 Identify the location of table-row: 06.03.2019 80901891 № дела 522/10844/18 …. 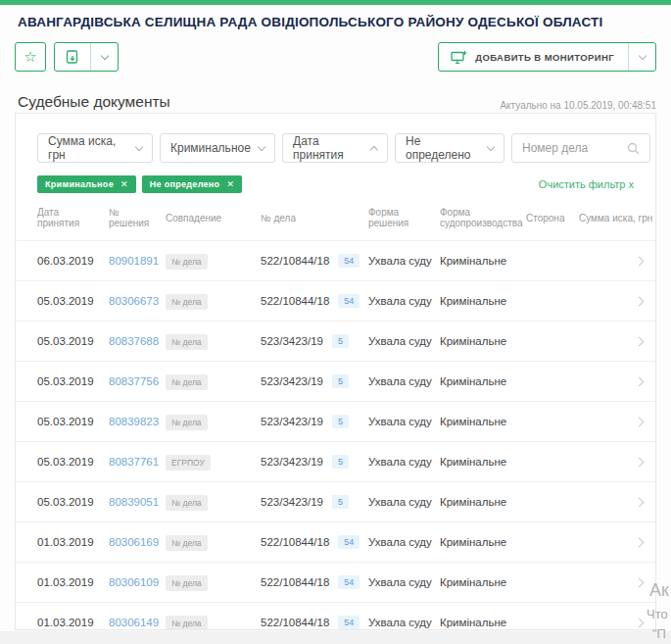
(335, 261).